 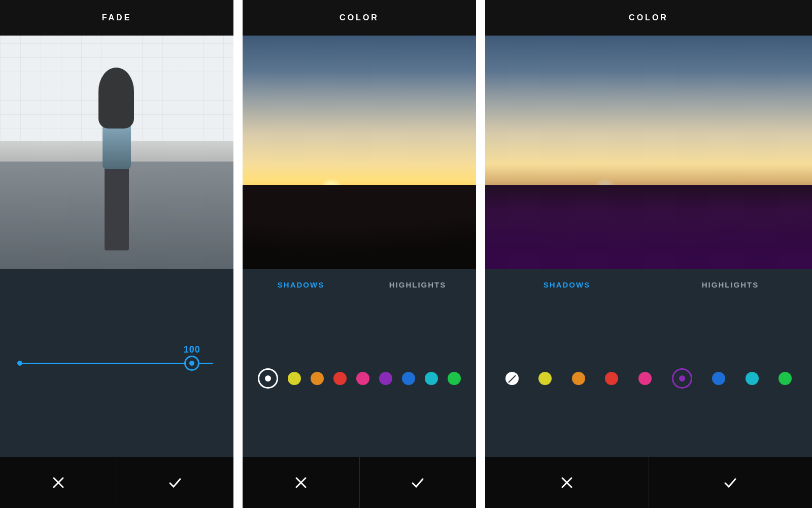 What do you see at coordinates (116, 159) in the screenshot?
I see `person-figure` at bounding box center [116, 159].